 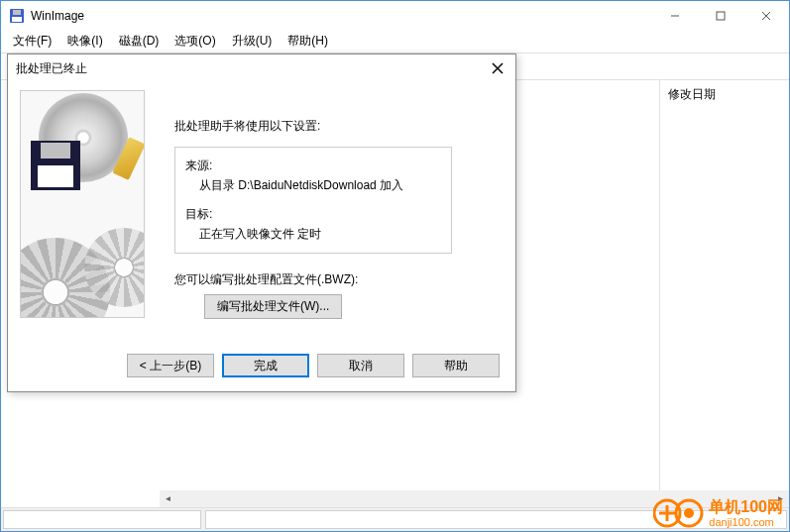 I want to click on close-button, so click(x=766, y=16).